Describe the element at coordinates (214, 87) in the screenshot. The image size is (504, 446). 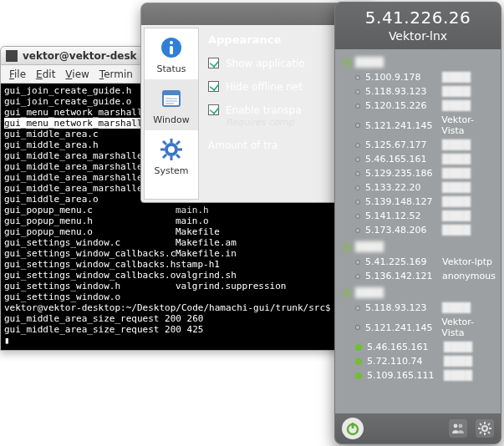
I see `checkbox-hide-offline` at that location.